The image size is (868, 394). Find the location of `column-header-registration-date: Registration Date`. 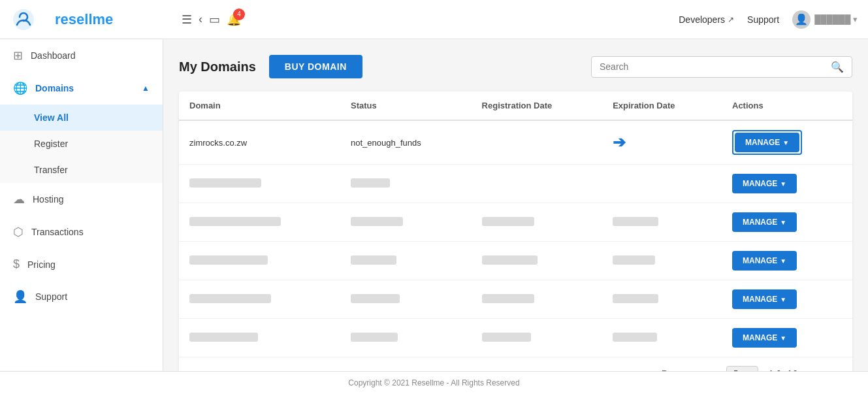

column-header-registration-date: Registration Date is located at coordinates (537, 106).